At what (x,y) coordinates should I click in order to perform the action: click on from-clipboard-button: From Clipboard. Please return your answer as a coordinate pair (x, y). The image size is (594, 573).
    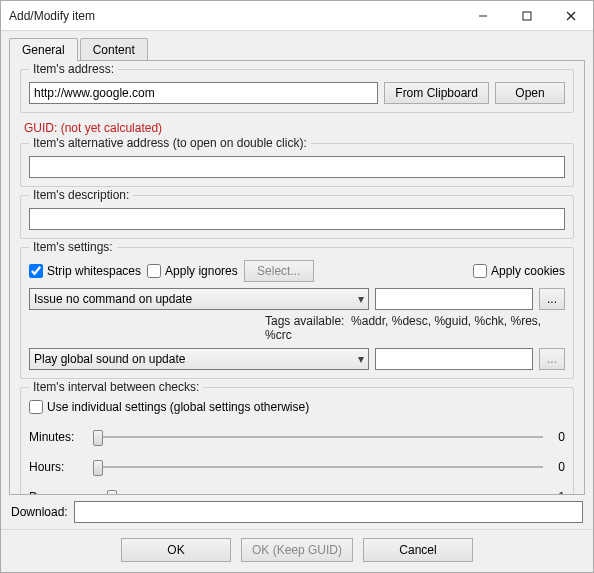
    Looking at the image, I should click on (436, 93).